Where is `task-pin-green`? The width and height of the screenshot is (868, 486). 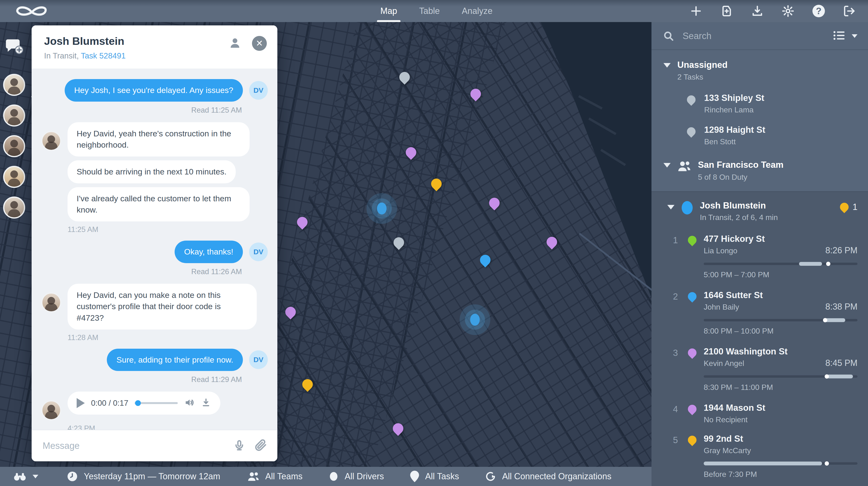
task-pin-green is located at coordinates (692, 240).